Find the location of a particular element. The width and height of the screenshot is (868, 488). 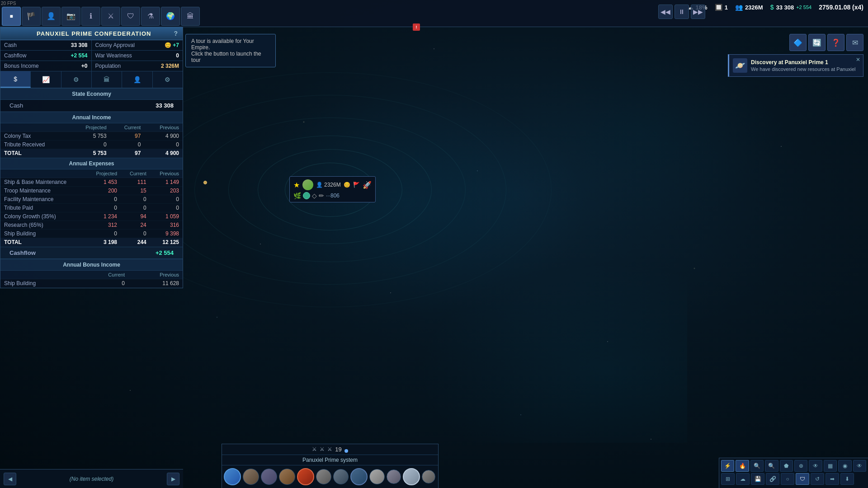

panel-close-btn: ? is located at coordinates (176, 33).